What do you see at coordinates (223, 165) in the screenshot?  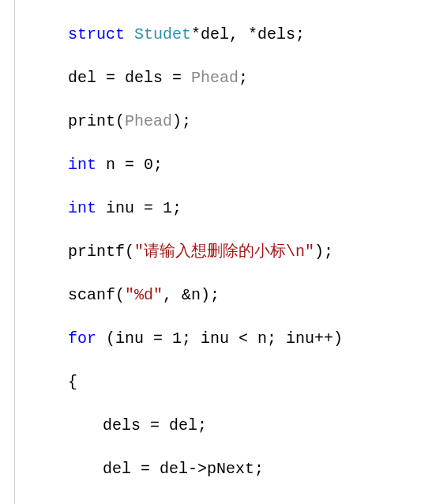 I see `code-line: int n = 0;` at bounding box center [223, 165].